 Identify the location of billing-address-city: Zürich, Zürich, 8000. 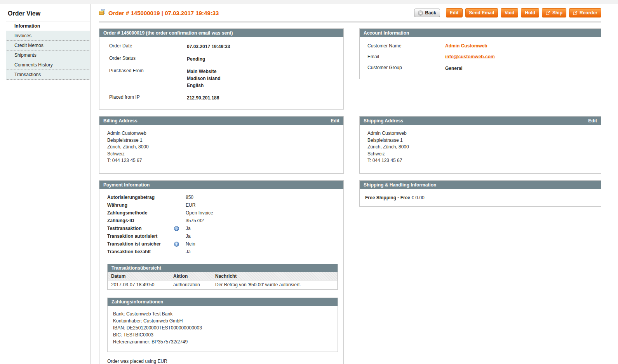
(223, 147).